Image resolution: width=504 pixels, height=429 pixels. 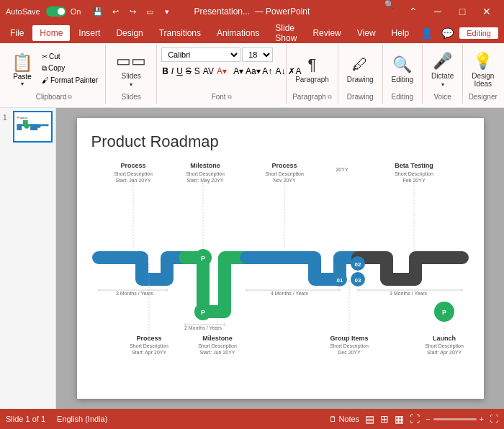 What do you see at coordinates (344, 419) in the screenshot?
I see `notes-button: 🗒 Notes` at bounding box center [344, 419].